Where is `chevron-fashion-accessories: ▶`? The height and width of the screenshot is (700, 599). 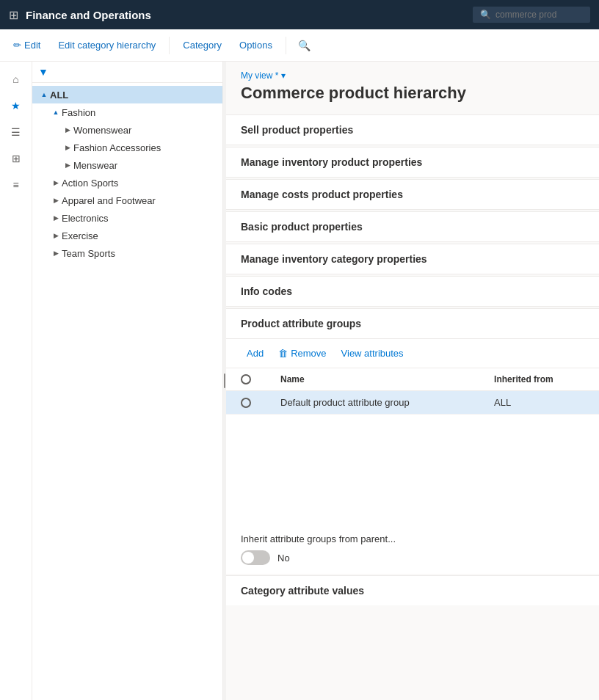
chevron-fashion-accessories: ▶ is located at coordinates (68, 147).